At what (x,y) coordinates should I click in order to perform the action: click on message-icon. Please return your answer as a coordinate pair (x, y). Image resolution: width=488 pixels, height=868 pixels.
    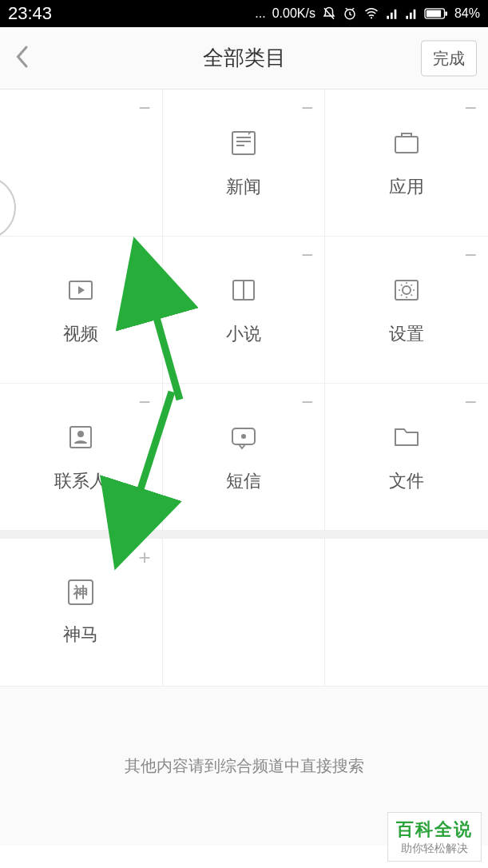
    Looking at the image, I should click on (244, 439).